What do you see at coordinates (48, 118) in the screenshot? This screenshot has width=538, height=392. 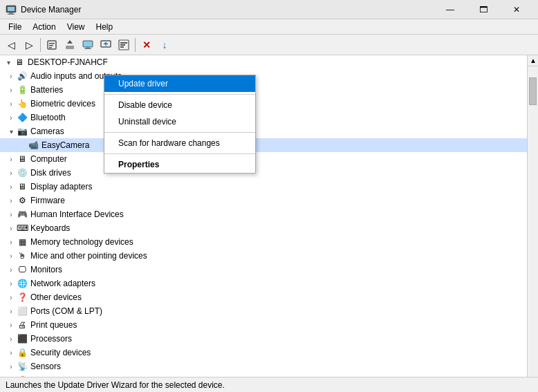 I see `tree-label-bluetooth: Bluetooth` at bounding box center [48, 118].